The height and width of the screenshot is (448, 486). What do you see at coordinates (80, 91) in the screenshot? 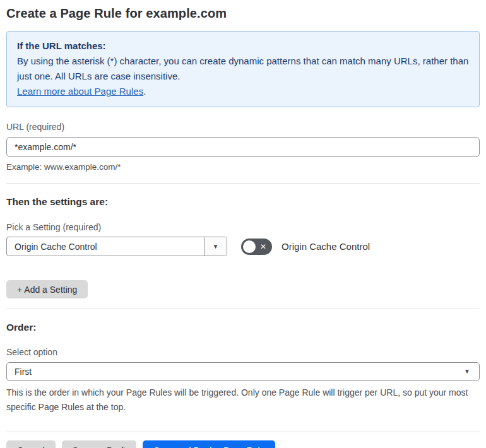
I see `learn-more-link: Learn more about Page Rules` at bounding box center [80, 91].